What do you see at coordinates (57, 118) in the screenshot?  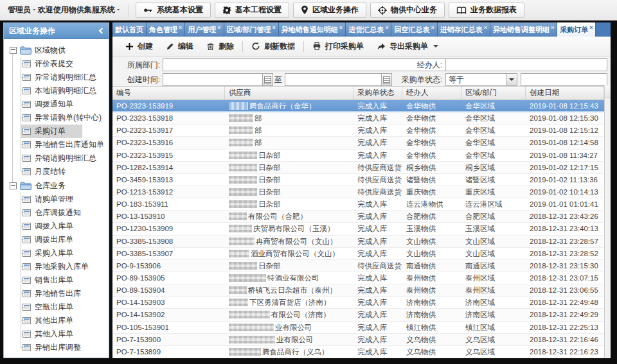 I see `sidebar-item-异常请购单(转中心): 异常请购单(转中心)` at bounding box center [57, 118].